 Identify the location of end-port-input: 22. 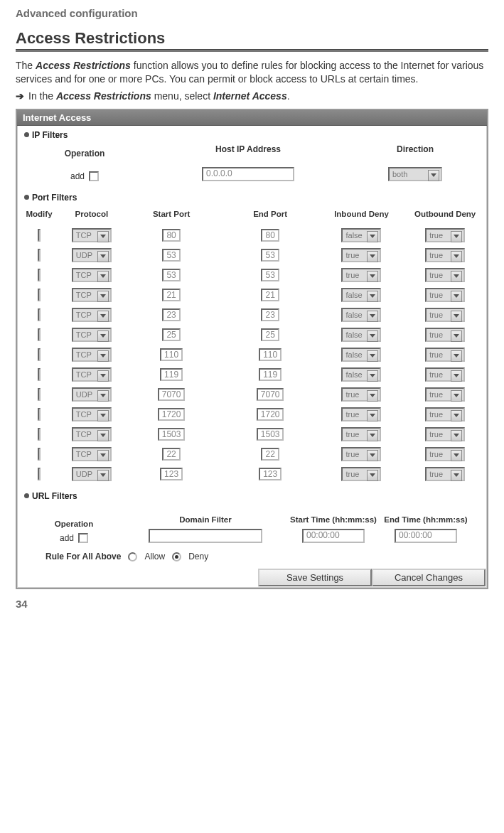
(270, 454).